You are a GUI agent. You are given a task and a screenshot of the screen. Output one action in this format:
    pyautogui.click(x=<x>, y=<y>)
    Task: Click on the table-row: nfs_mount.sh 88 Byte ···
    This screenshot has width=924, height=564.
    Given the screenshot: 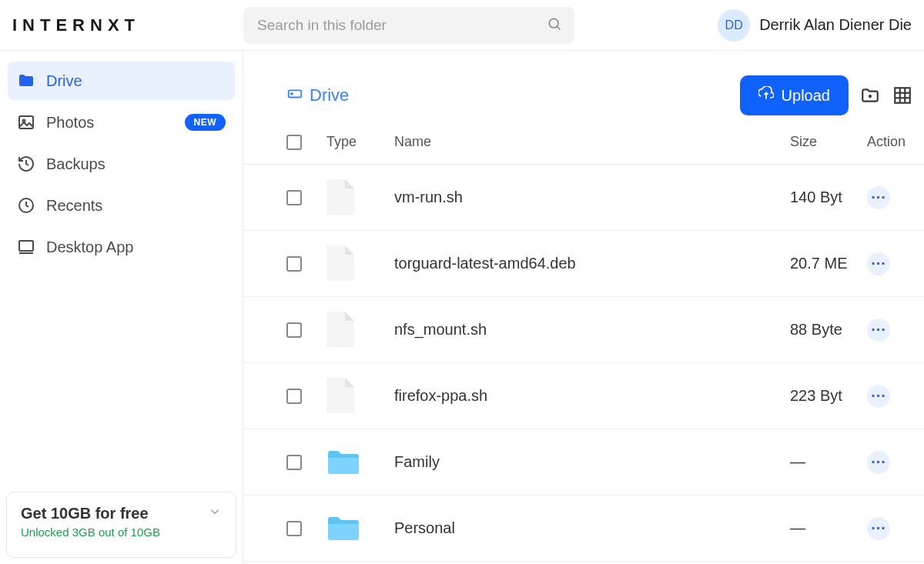 What is the action you would take?
    pyautogui.click(x=584, y=330)
    